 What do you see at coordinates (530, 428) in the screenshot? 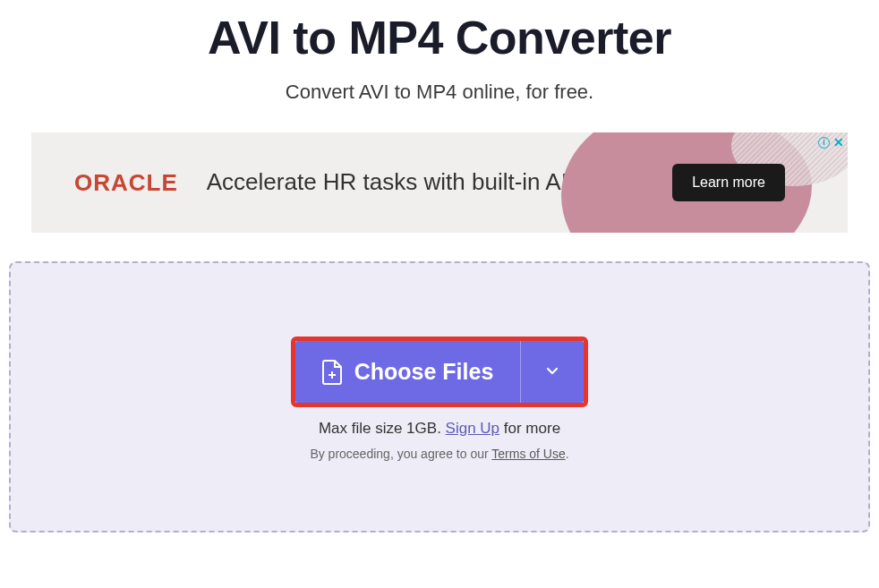
I see `notice-suffix: for more` at bounding box center [530, 428].